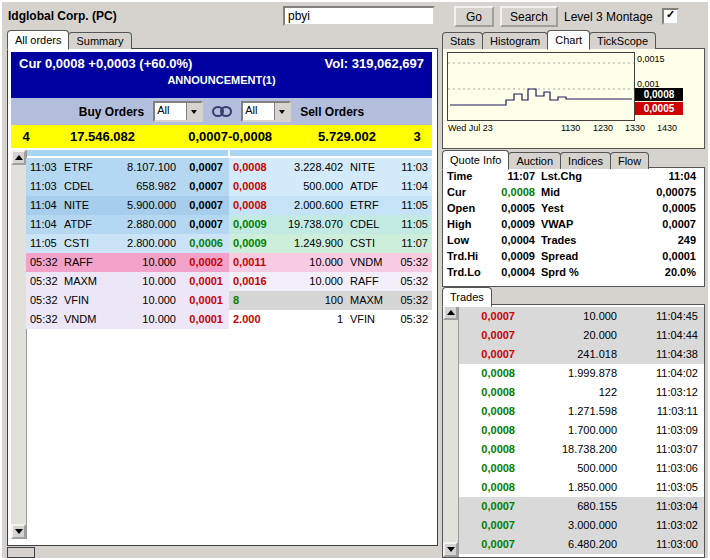 The width and height of the screenshot is (710, 560). I want to click on trade-price: 0,0007, so click(487, 544).